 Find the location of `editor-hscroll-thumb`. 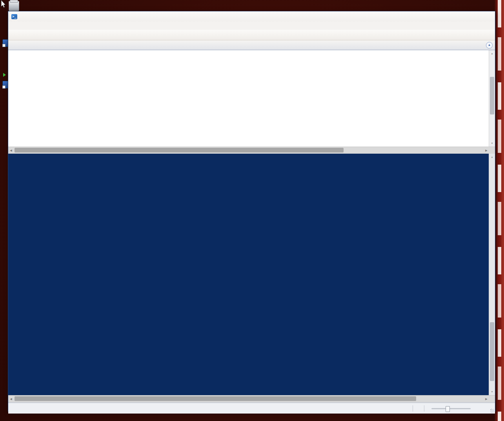

editor-hscroll-thumb is located at coordinates (179, 150).